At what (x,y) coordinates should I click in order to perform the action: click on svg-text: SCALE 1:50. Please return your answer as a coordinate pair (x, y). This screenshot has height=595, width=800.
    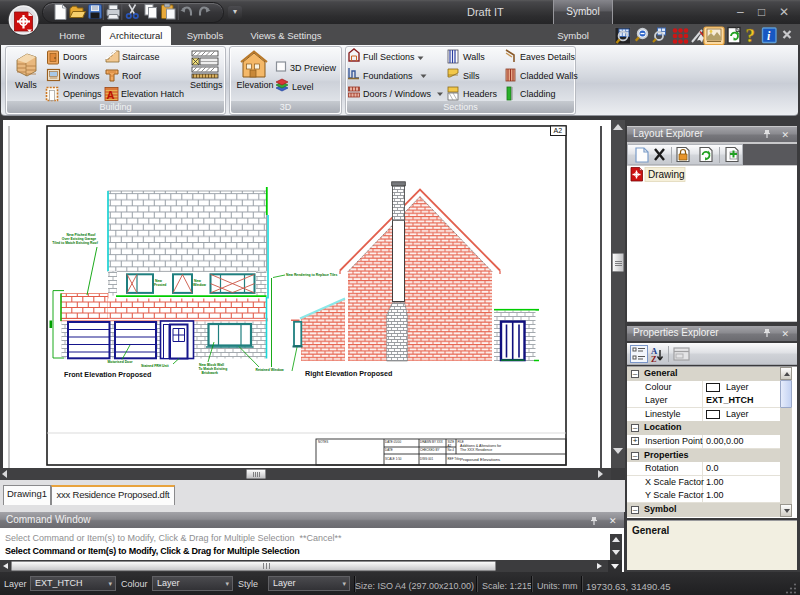
    Looking at the image, I should click on (394, 459).